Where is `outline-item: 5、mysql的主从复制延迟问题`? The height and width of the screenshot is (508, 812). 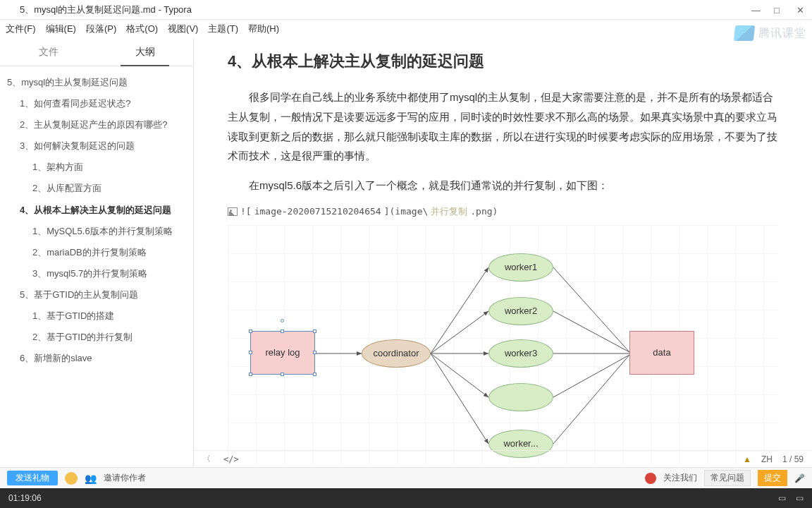 outline-item: 5、mysql的主从复制延迟问题 is located at coordinates (97, 83).